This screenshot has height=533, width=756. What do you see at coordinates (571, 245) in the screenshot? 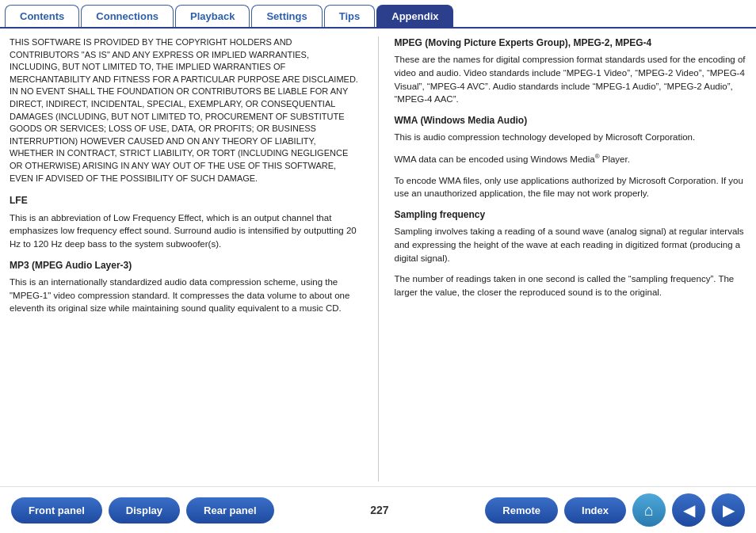
I see `sampling-body-1: Sampling involves taking a reading of a …` at bounding box center [571, 245].